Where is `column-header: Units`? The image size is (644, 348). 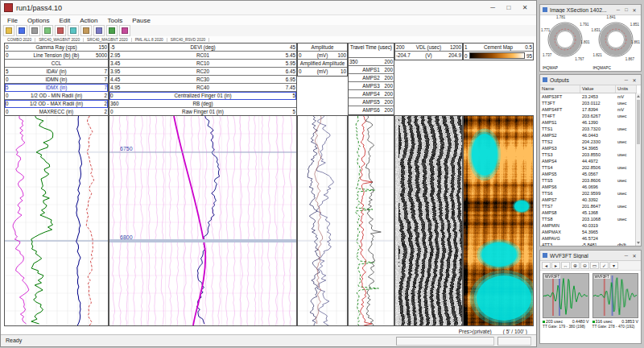 column-header: Units is located at coordinates (626, 89).